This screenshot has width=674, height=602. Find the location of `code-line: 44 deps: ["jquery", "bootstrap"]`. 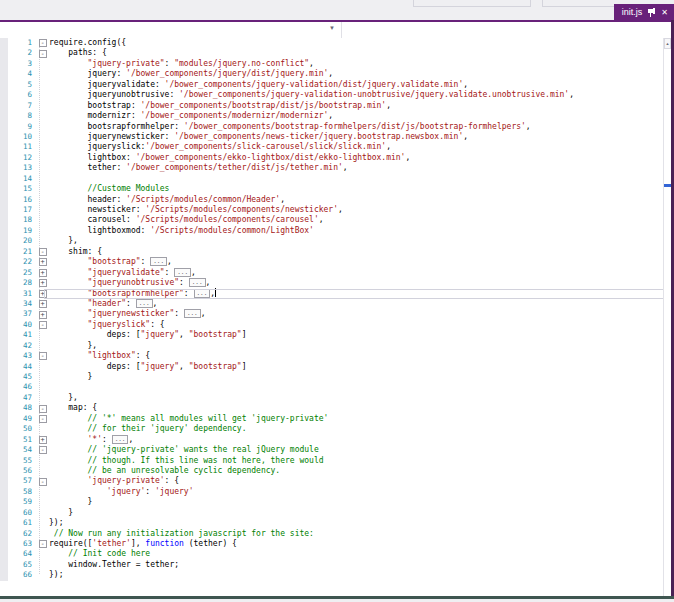

code-line: 44 deps: ["jquery", "bootstrap"] is located at coordinates (336, 367).